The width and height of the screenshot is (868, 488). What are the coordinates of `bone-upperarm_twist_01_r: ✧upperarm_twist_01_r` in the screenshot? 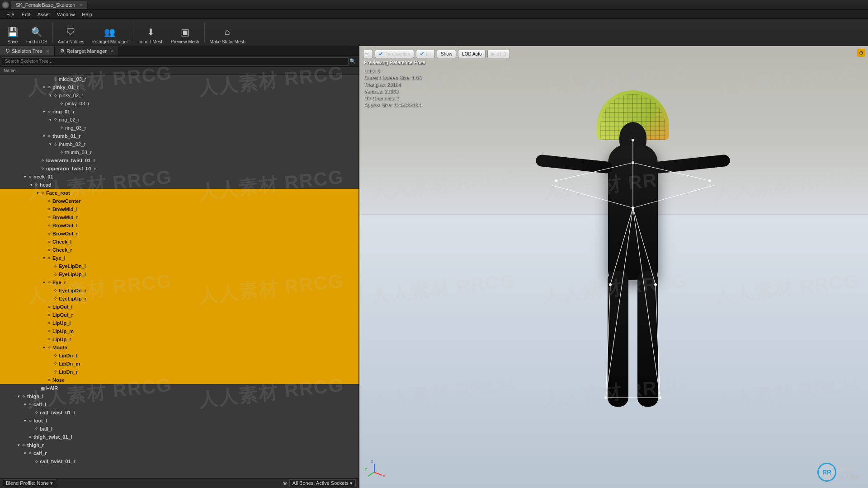 It's located at (179, 169).